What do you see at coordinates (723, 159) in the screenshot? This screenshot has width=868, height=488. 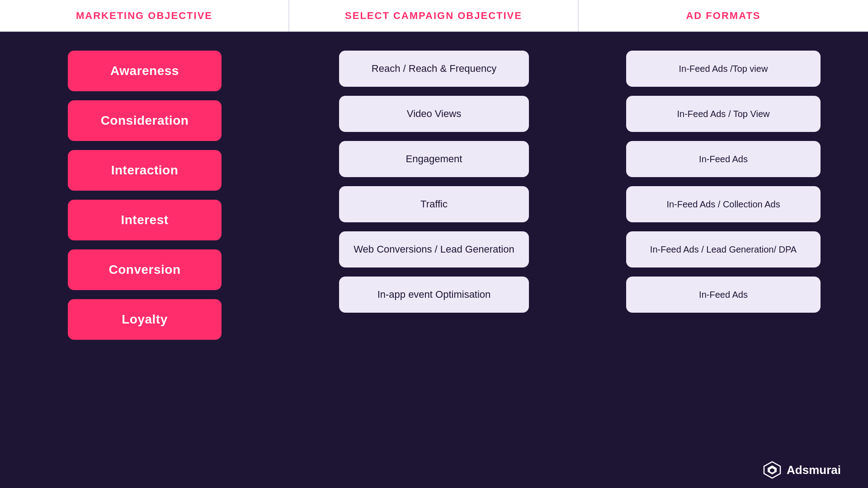 I see `ad-format-infeed-1-button: In-Feed Ads` at bounding box center [723, 159].